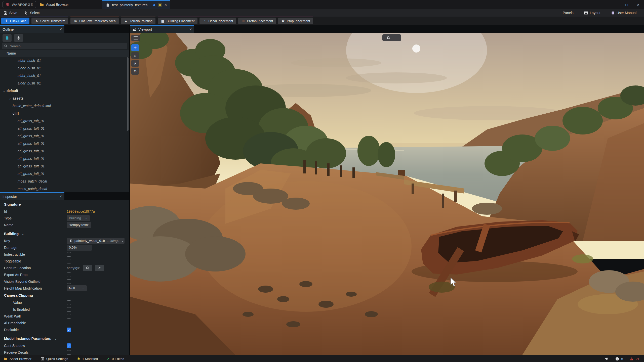  Describe the element at coordinates (67, 46) in the screenshot. I see `search-input` at that location.